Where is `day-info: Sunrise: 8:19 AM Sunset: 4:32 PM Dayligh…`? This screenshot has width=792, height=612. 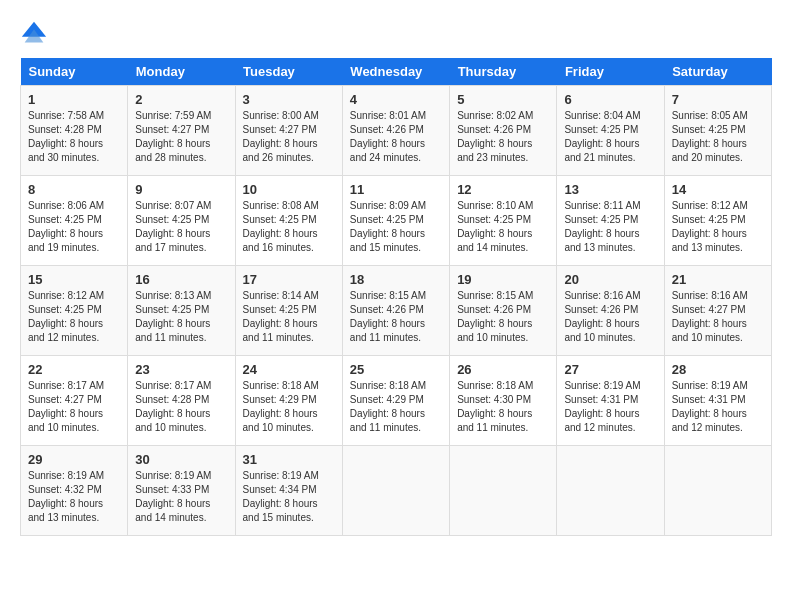 day-info: Sunrise: 8:19 AM Sunset: 4:32 PM Dayligh… is located at coordinates (74, 497).